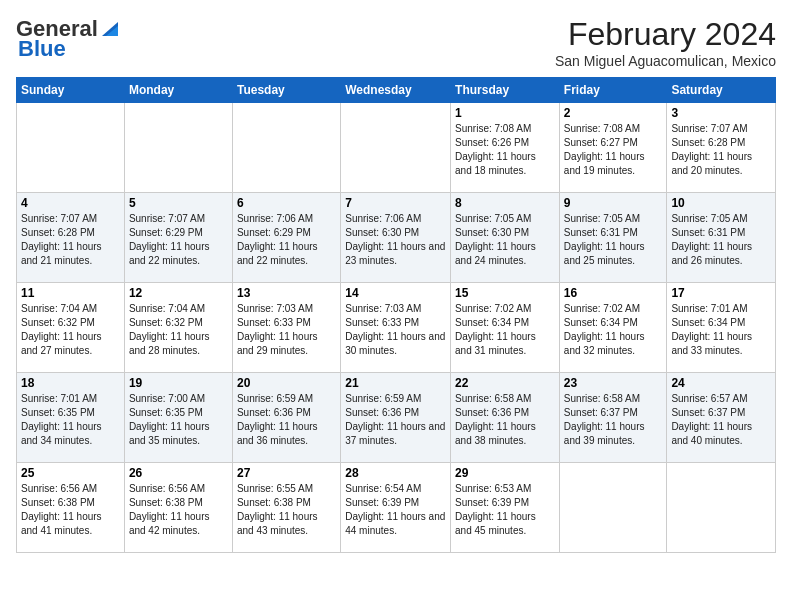 This screenshot has width=792, height=612. What do you see at coordinates (396, 42) in the screenshot?
I see `page-header: General Blue February 2024 San Miguel Ag…` at bounding box center [396, 42].